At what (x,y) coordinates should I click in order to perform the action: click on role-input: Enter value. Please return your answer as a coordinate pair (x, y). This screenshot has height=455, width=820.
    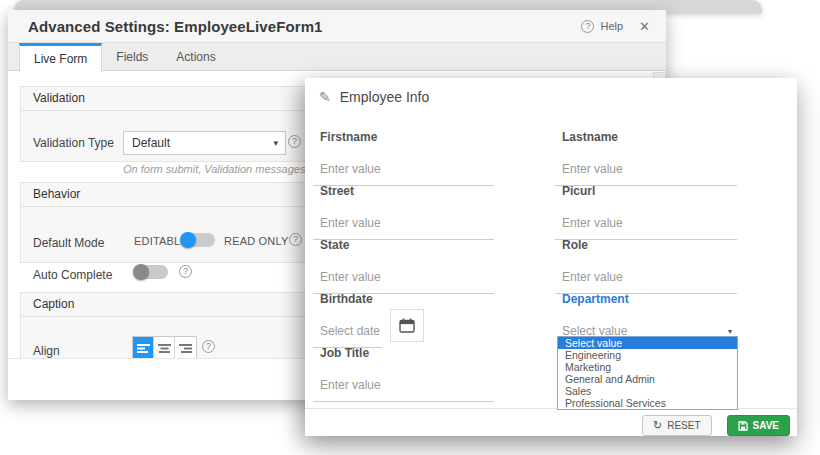
    Looking at the image, I should click on (646, 278).